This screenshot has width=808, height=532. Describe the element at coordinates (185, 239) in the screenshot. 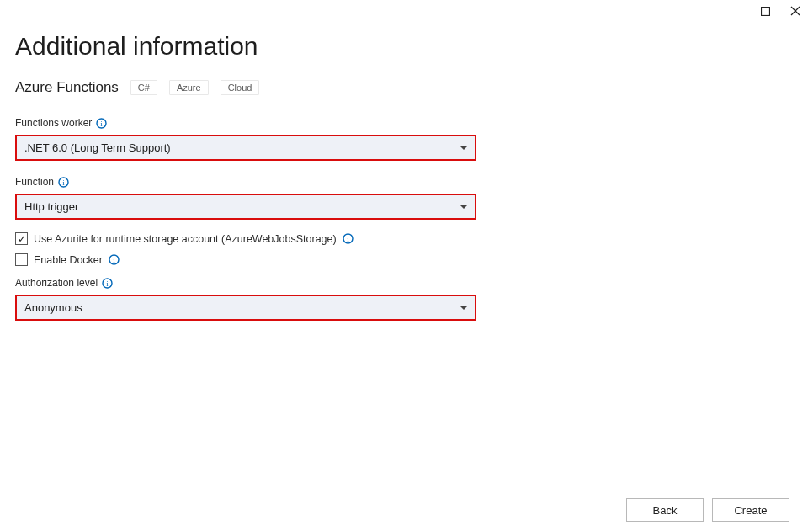

I see `azurite-checkbox-label: Use Azurite for runtime storage account …` at that location.